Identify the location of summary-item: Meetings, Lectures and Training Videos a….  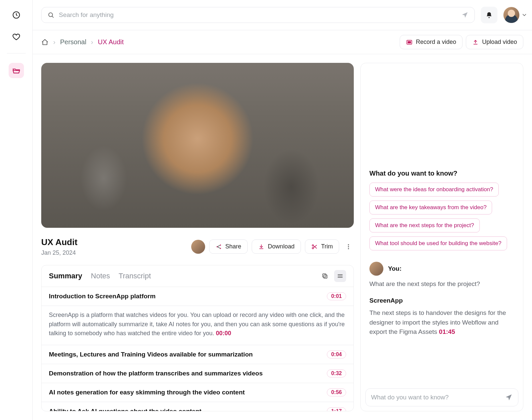
(198, 354).